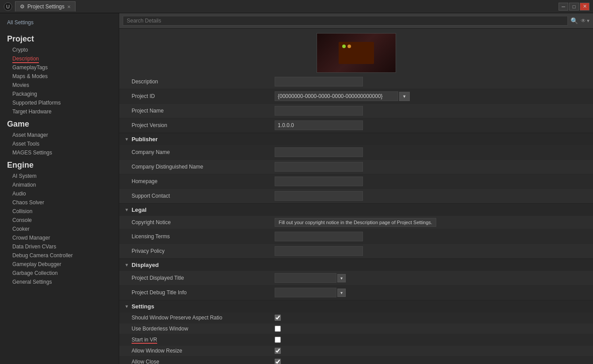 The width and height of the screenshot is (593, 364). What do you see at coordinates (356, 21) in the screenshot?
I see `search-bar: 🔍 👁 ▾` at bounding box center [356, 21].